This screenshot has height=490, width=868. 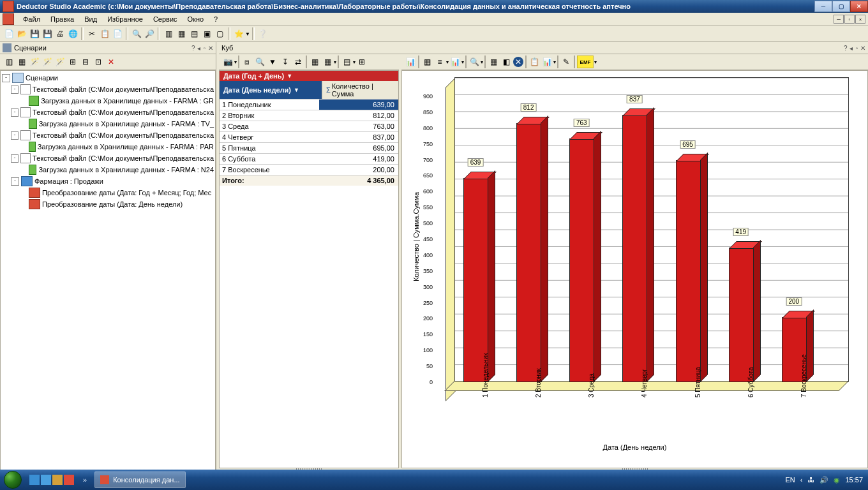 I want to click on cube-help-icon: ?, so click(x=846, y=48).